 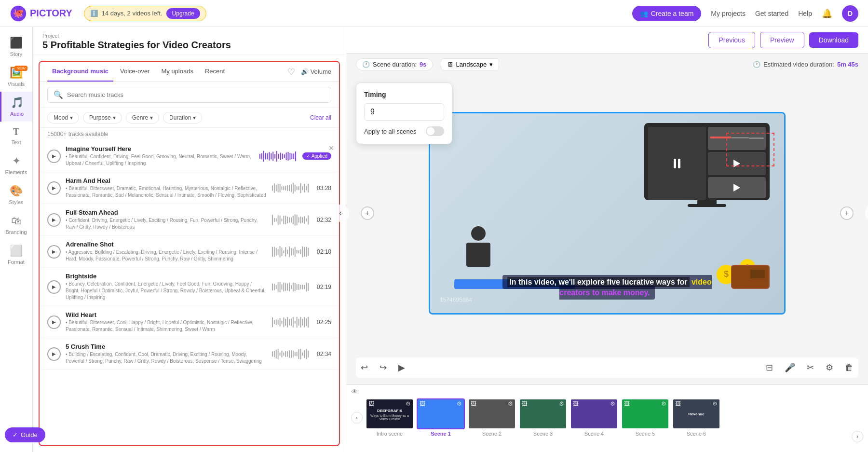 What do you see at coordinates (770, 368) in the screenshot?
I see `subtitles-button: ⊟` at bounding box center [770, 368].